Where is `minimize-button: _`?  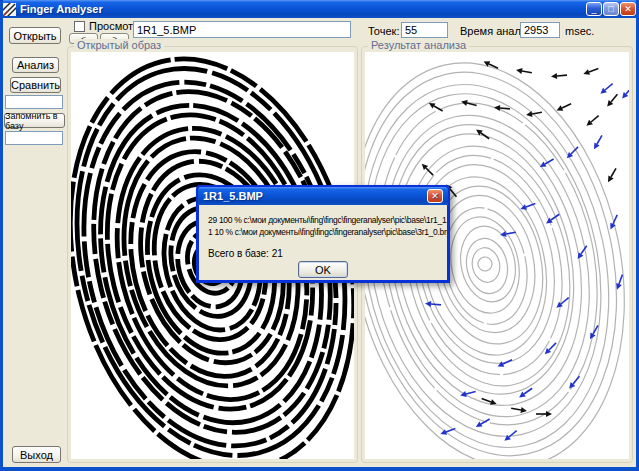 minimize-button: _ is located at coordinates (594, 9).